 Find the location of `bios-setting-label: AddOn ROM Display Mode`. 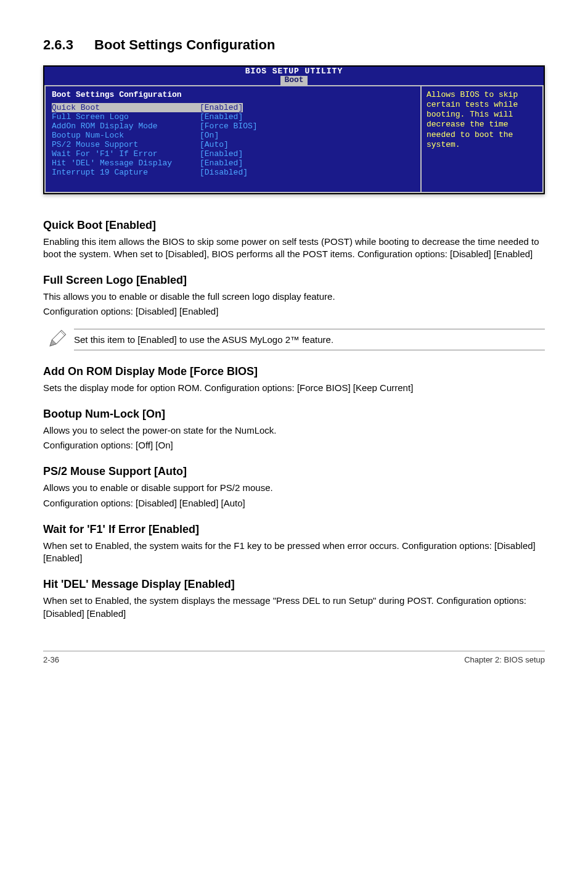

bios-setting-label: AddOn ROM Display Mode is located at coordinates (126, 126).